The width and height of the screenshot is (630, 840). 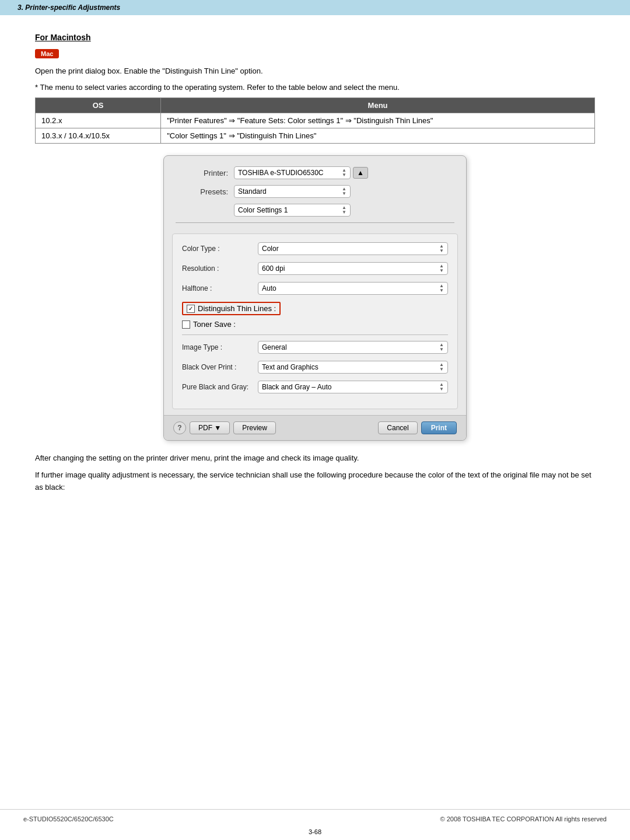 What do you see at coordinates (360, 173) in the screenshot?
I see `printer-extra-btn: ▲` at bounding box center [360, 173].